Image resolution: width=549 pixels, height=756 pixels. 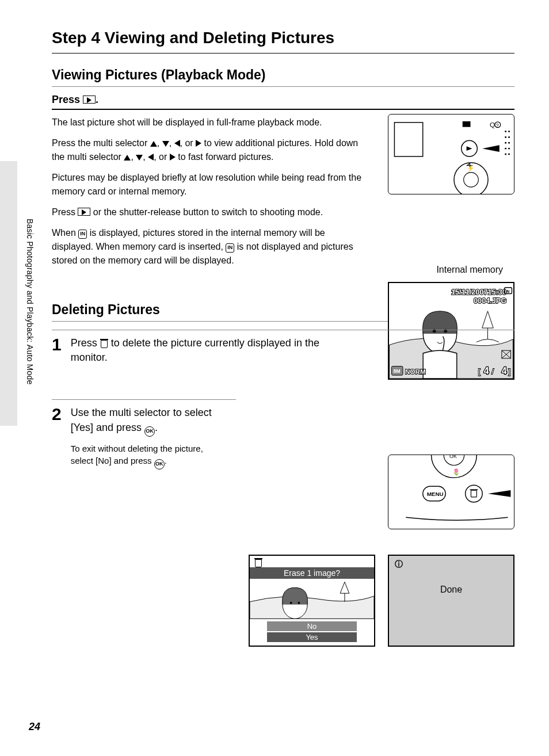 I want to click on svg-text: OK, so click(x=453, y=457).